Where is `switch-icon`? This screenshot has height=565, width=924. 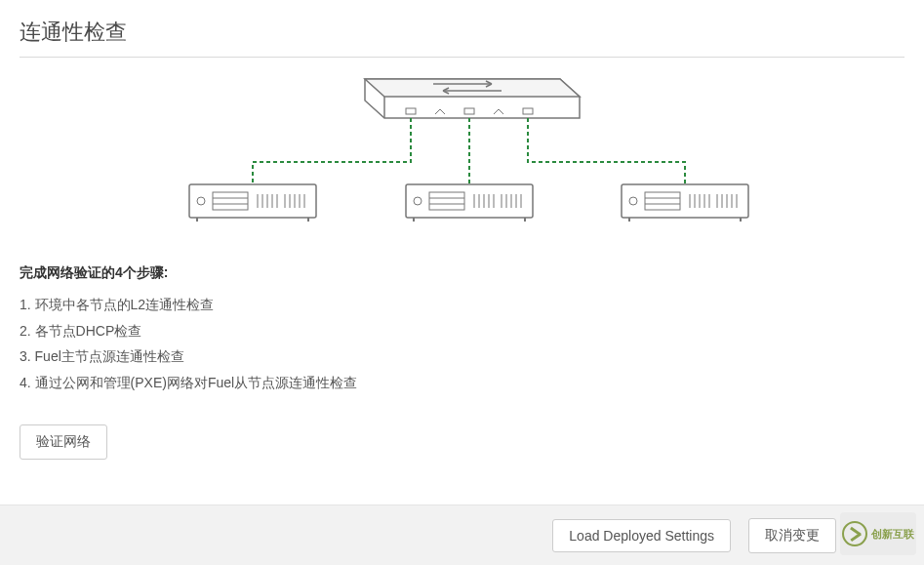 switch-icon is located at coordinates (472, 99).